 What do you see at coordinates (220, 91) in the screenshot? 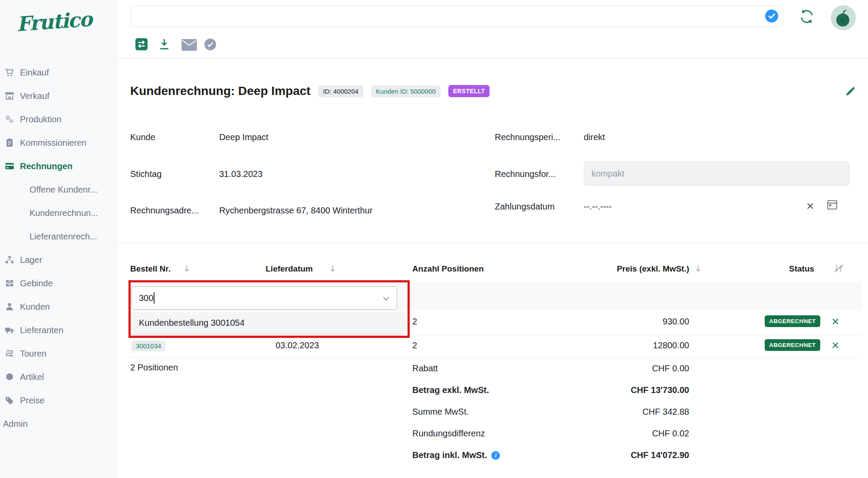
I see `page-title: Kundenrechnung: Deep Impact` at bounding box center [220, 91].